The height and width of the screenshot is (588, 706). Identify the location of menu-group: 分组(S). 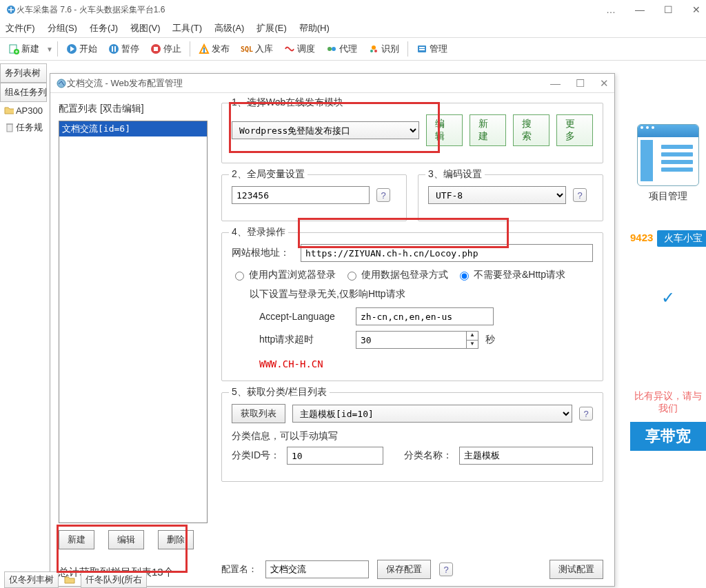
(62, 28).